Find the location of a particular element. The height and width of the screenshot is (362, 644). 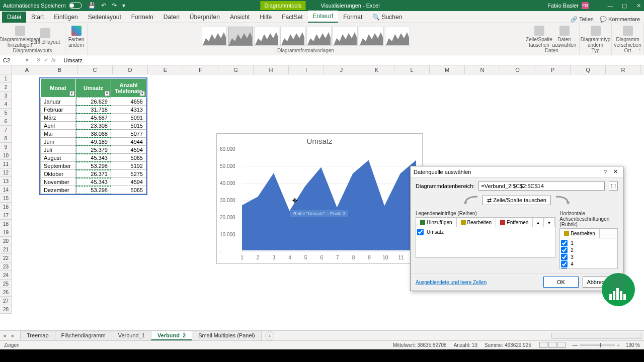

tab-pagelayout: Seitenlayout is located at coordinates (105, 17).